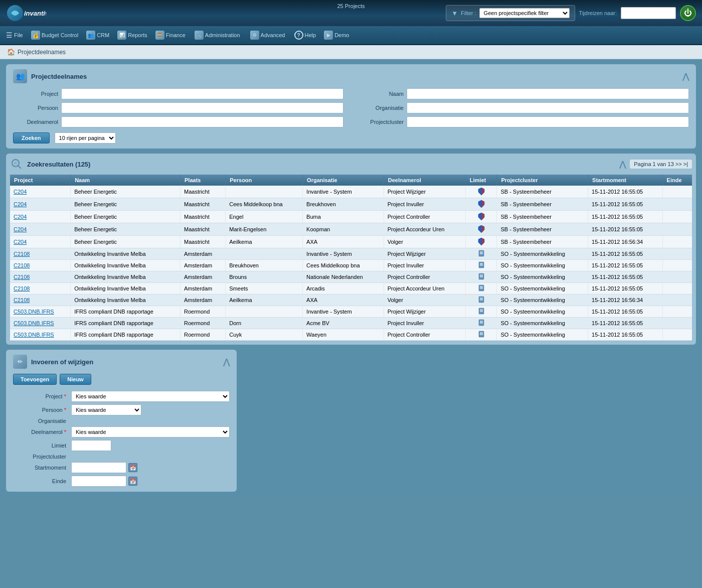 The width and height of the screenshot is (702, 588). Describe the element at coordinates (264, 180) in the screenshot. I see `col-persoon: Persoon` at that location.